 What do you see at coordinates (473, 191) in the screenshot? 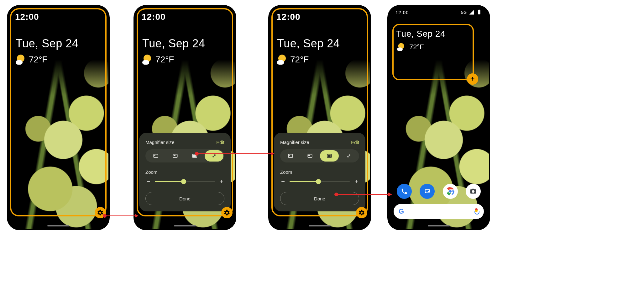
I see `app-camera` at bounding box center [473, 191].